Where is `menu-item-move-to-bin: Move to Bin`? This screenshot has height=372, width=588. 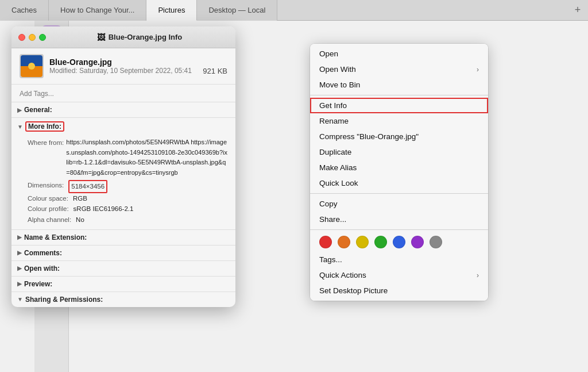
menu-item-move-to-bin: Move to Bin is located at coordinates (399, 85).